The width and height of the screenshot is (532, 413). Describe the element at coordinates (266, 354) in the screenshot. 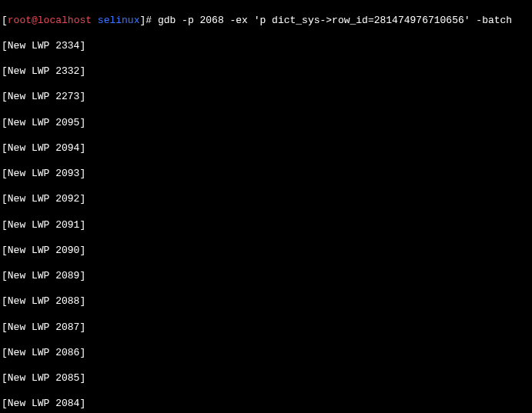

I see `lwp-entry: [New LWP 2086]` at that location.